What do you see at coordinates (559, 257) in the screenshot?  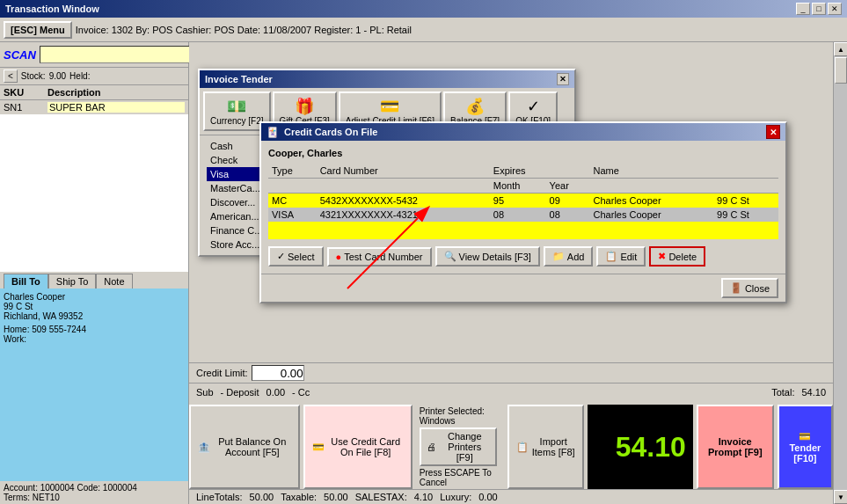 I see `add-icon: 📁` at bounding box center [559, 257].